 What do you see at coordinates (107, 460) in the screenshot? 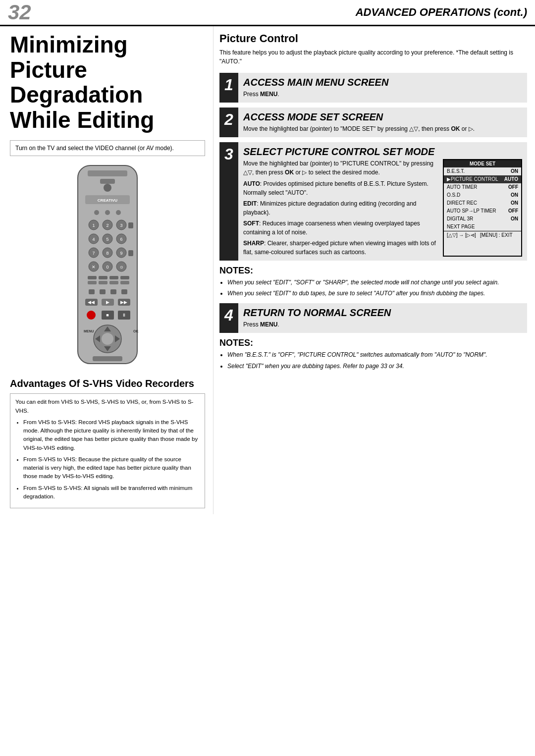
I see `advantages-list: From VHS to S-VHS: Record VHS playback s…` at bounding box center [107, 460].